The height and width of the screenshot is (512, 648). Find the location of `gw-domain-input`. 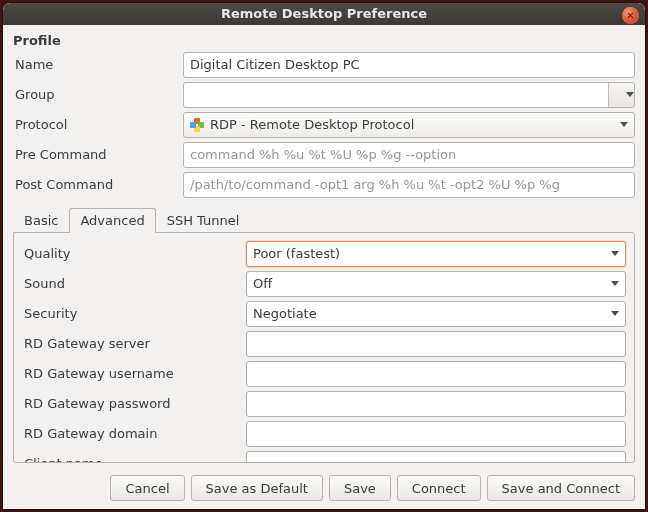

gw-domain-input is located at coordinates (436, 434).